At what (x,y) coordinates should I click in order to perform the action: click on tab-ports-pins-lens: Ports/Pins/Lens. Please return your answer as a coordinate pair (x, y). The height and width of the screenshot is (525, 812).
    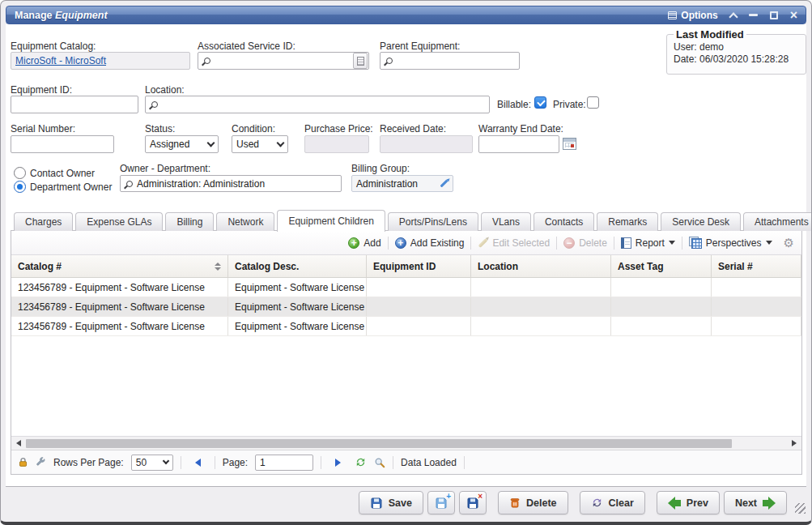
    Looking at the image, I should click on (433, 222).